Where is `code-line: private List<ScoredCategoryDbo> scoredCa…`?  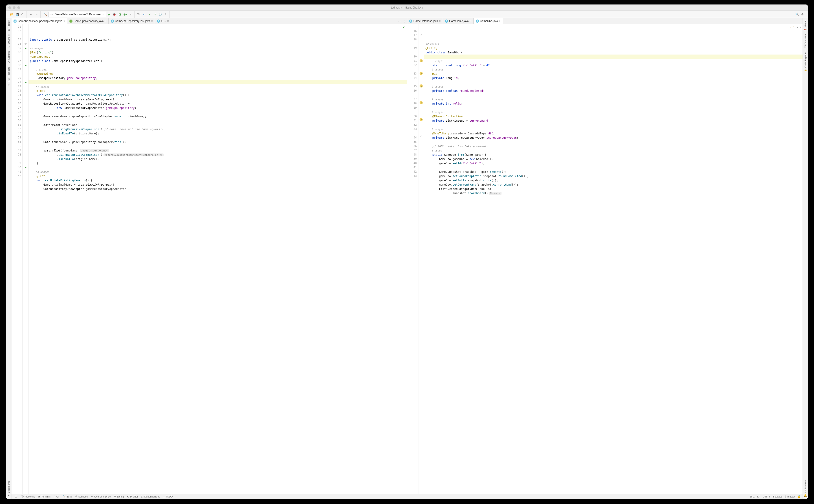 code-line: private List<ScoredCategoryDbo> scoredCa… is located at coordinates (614, 138).